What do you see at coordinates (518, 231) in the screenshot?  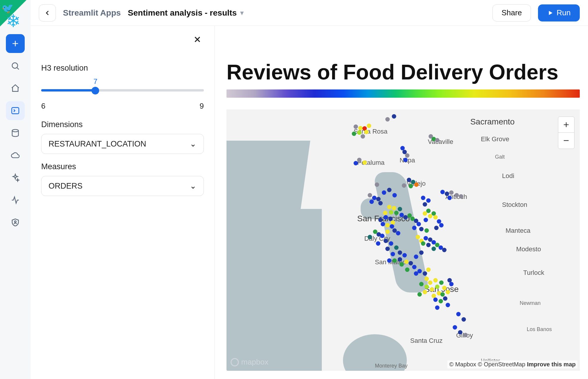 I see `map-city-label: Manteca` at bounding box center [518, 231].